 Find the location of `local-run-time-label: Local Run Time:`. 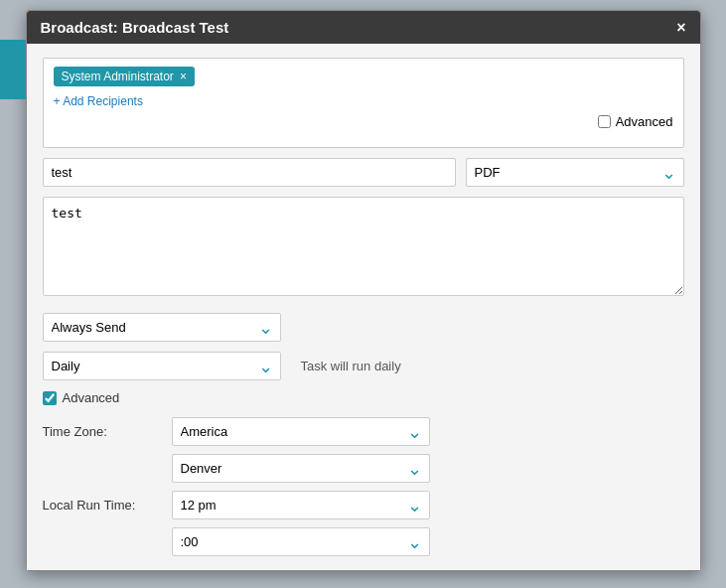

local-run-time-label: Local Run Time: is located at coordinates (102, 505).